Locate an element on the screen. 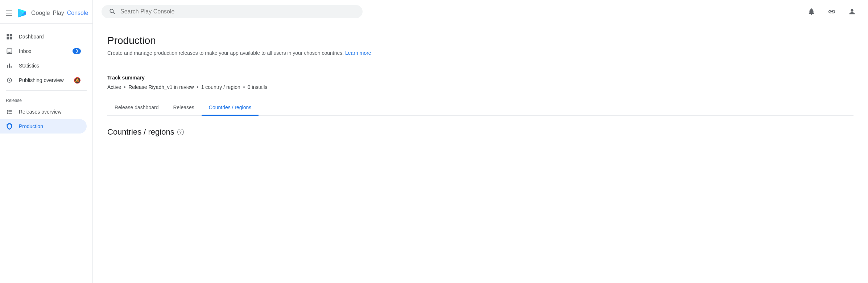 This screenshot has width=868, height=283. statistics-icon is located at coordinates (9, 66).